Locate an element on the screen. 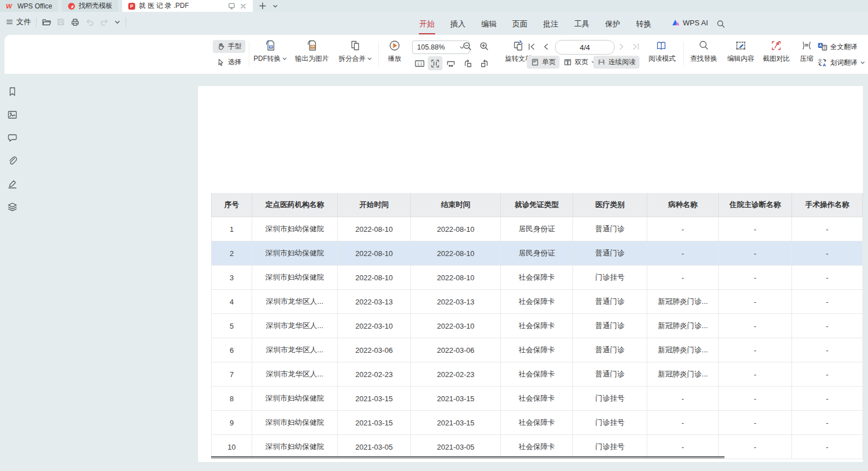  signature-panel-button is located at coordinates (12, 184).